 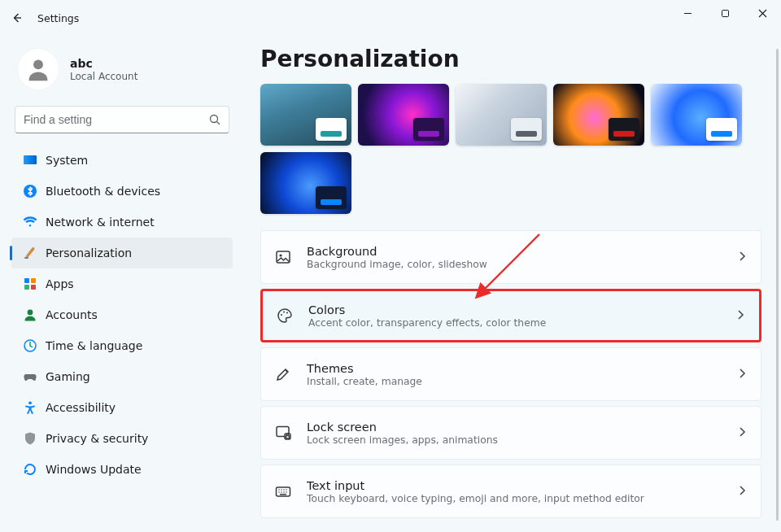 I want to click on row-text-input: Text input Touch keyboard, voice typing,…, so click(x=511, y=491).